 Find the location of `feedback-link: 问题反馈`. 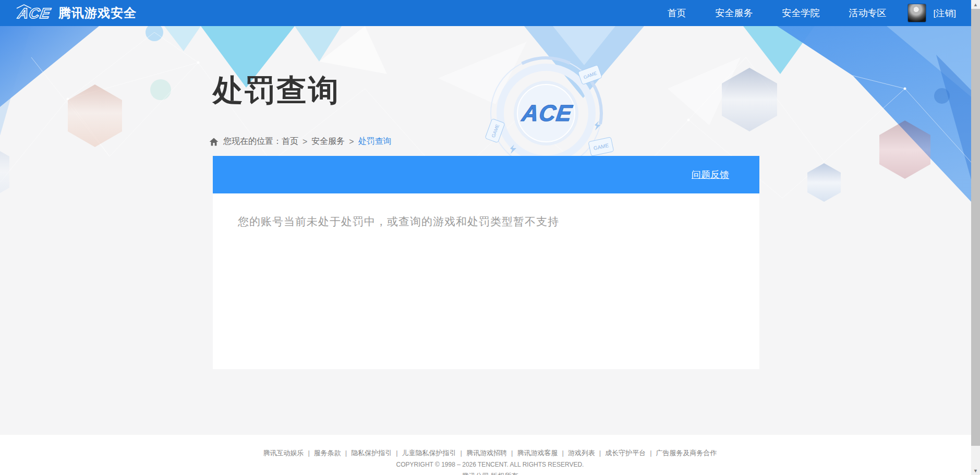

feedback-link: 问题反馈 is located at coordinates (710, 175).